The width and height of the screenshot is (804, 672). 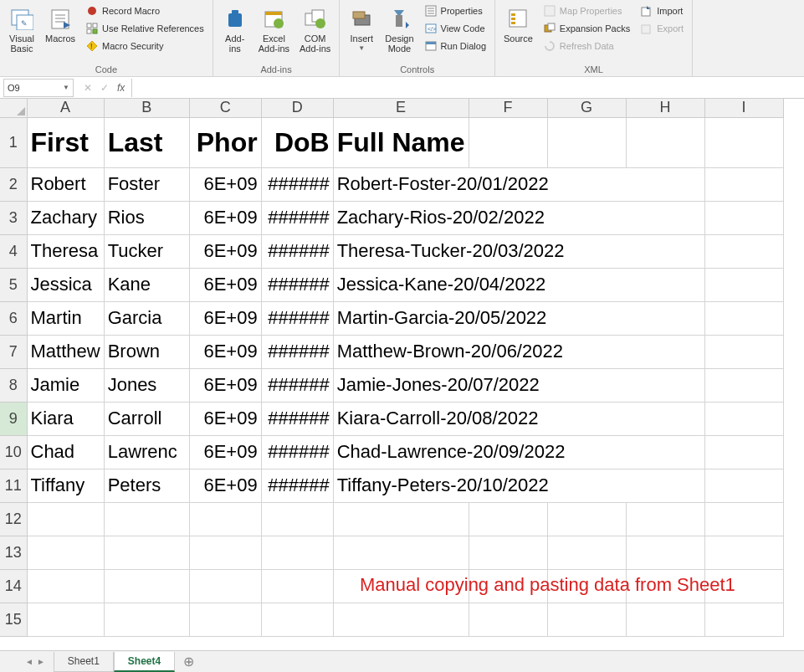 I want to click on select-all-corner, so click(x=13, y=108).